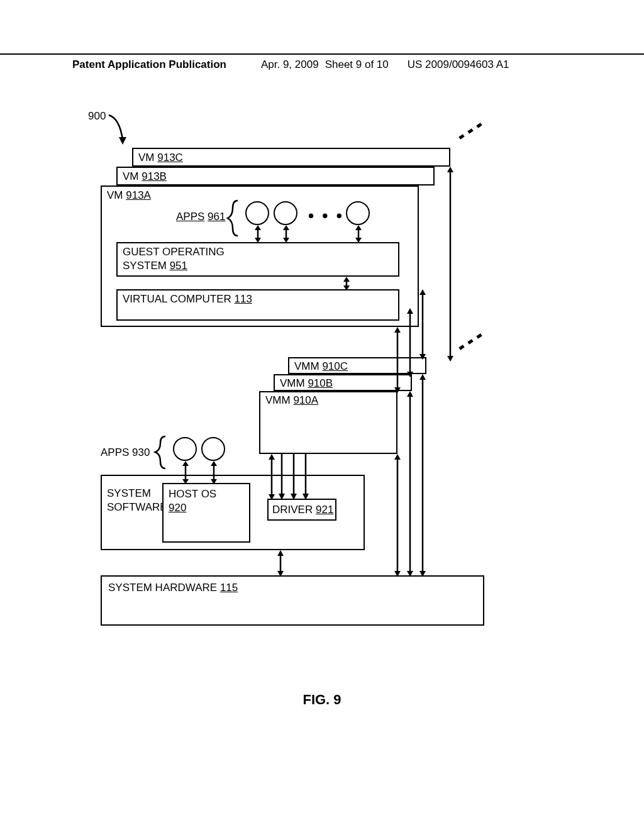 The width and height of the screenshot is (644, 830). Describe the element at coordinates (291, 157) in the screenshot. I see `vm-913c-box: VM 913C` at that location.